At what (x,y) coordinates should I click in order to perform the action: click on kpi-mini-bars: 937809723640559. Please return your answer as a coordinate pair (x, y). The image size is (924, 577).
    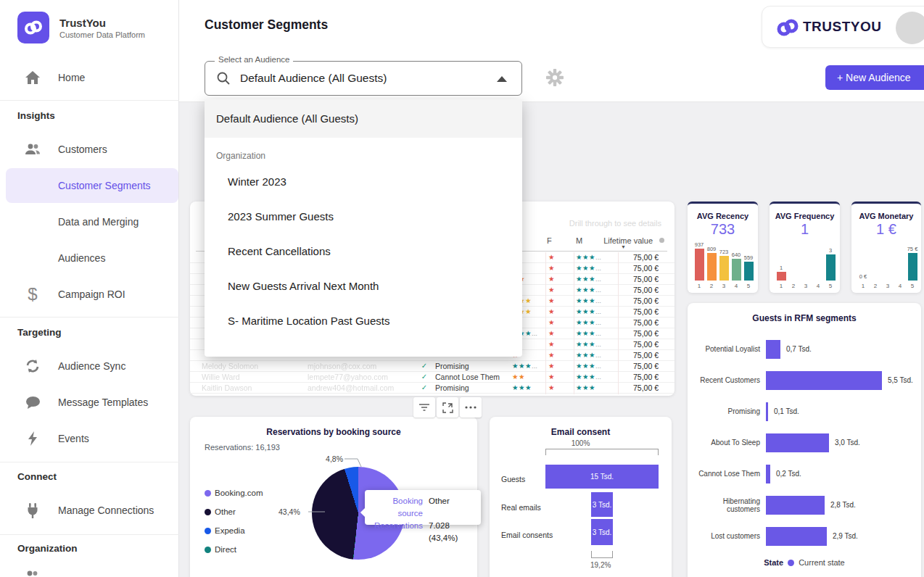
    Looking at the image, I should click on (724, 261).